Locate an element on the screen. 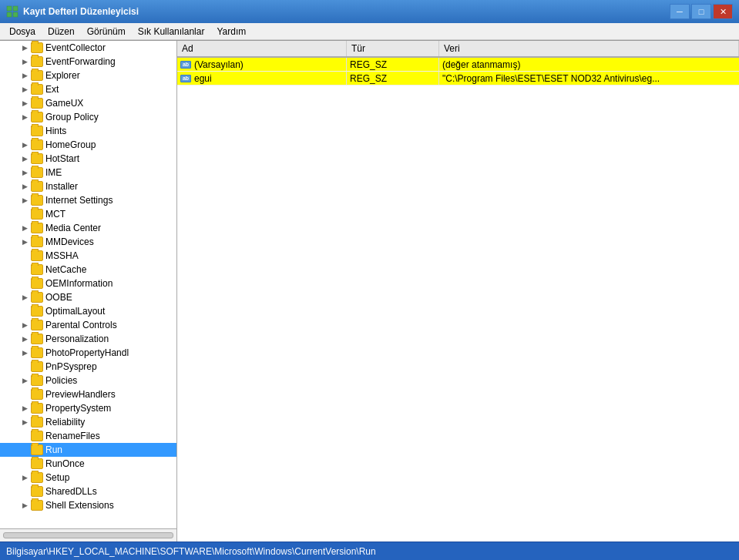 The width and height of the screenshot is (739, 560). tree-item: ▶EventForwarding is located at coordinates (88, 62).